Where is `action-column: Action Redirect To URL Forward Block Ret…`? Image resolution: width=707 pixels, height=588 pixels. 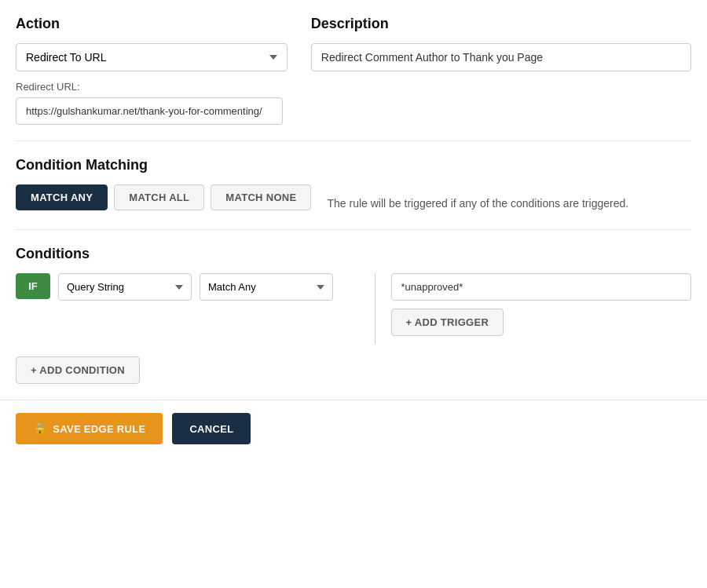 action-column: Action Redirect To URL Forward Block Ret… is located at coordinates (152, 71).